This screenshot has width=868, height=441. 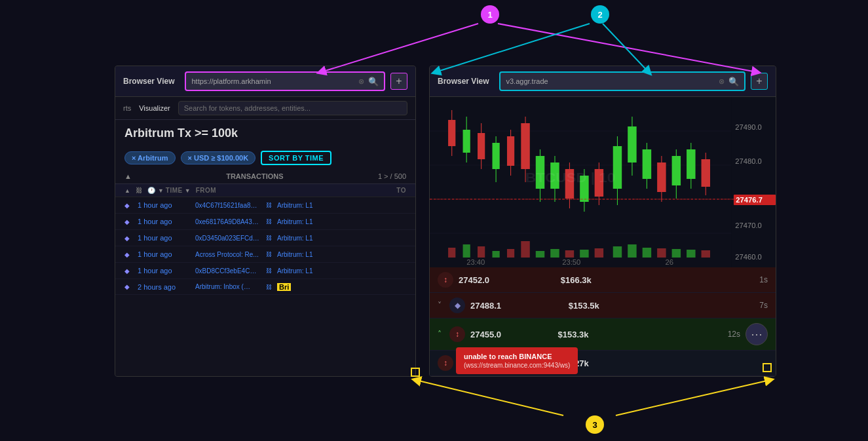 What do you see at coordinates (265, 177) in the screenshot?
I see `transactions-header: ▲ TRANSACTIONS 1 > / 500` at bounding box center [265, 177].